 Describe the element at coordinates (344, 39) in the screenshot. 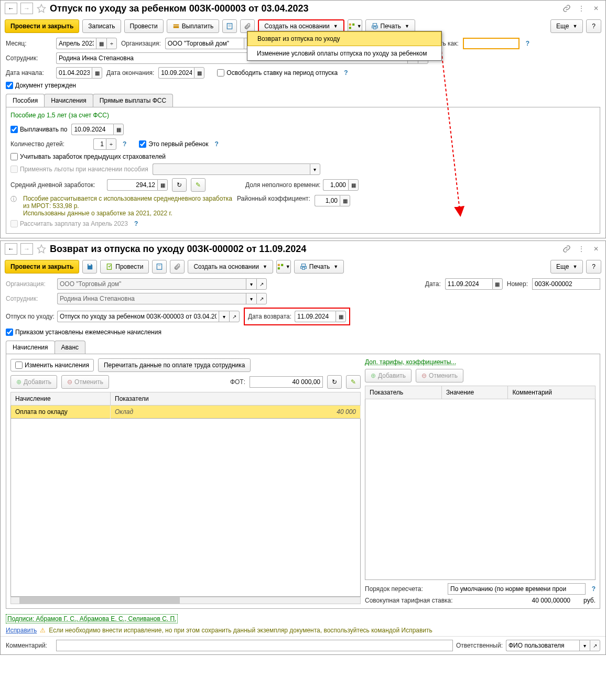

I see `dropdown-item-return: Возврат из отпуска по уходу` at that location.